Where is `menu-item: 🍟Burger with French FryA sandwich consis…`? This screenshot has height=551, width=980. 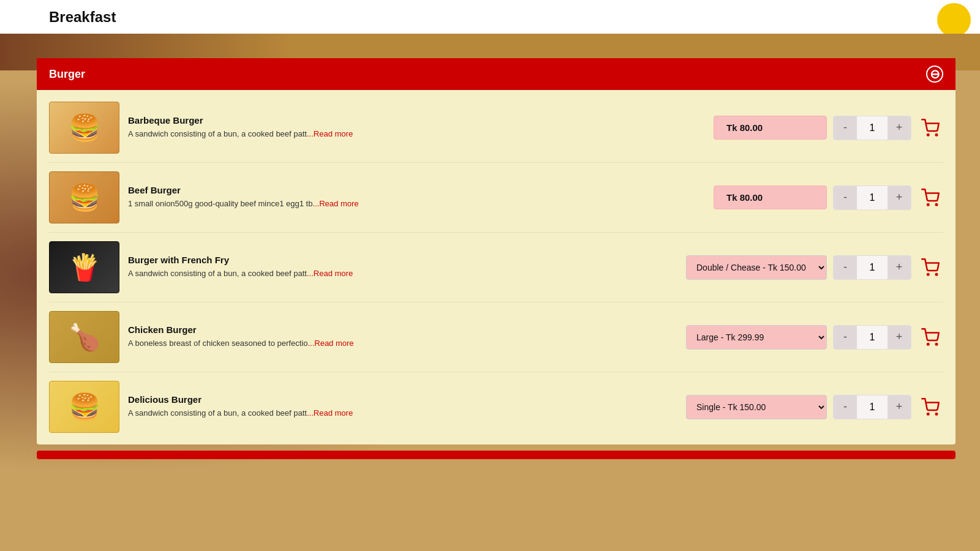 menu-item: 🍟Burger with French FryA sandwich consis… is located at coordinates (496, 268).